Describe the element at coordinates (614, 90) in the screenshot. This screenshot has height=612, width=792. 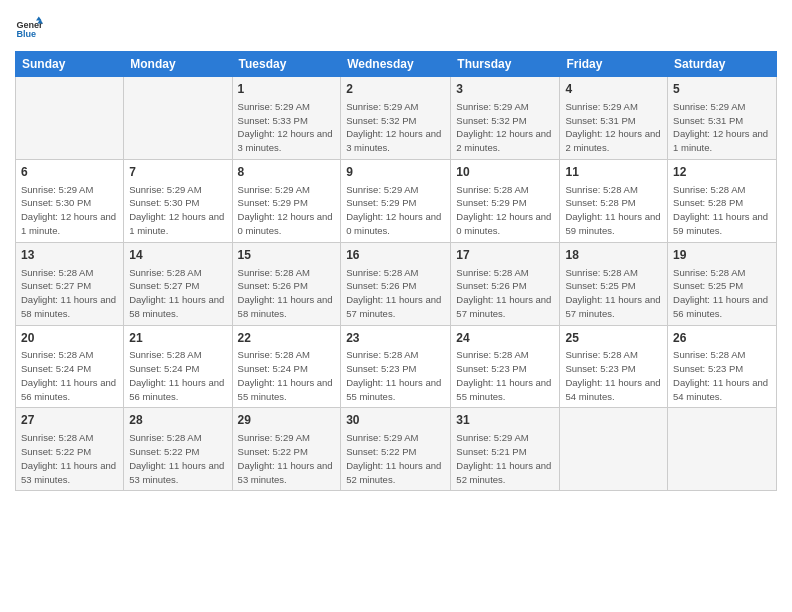
I see `day-number: 4` at that location.